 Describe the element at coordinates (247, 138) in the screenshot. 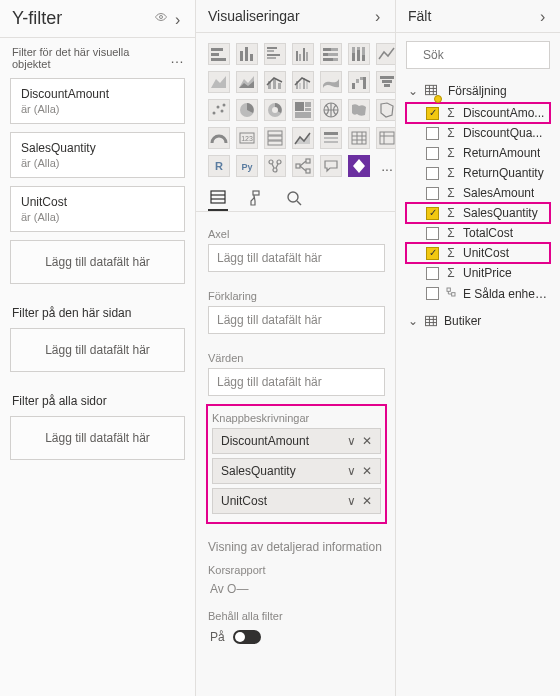

I see `viz-card-icon: 123` at that location.